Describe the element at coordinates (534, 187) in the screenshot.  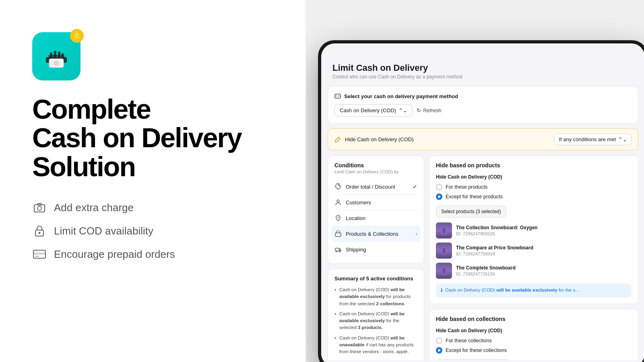
I see `radio-for-these-products: For these products` at that location.